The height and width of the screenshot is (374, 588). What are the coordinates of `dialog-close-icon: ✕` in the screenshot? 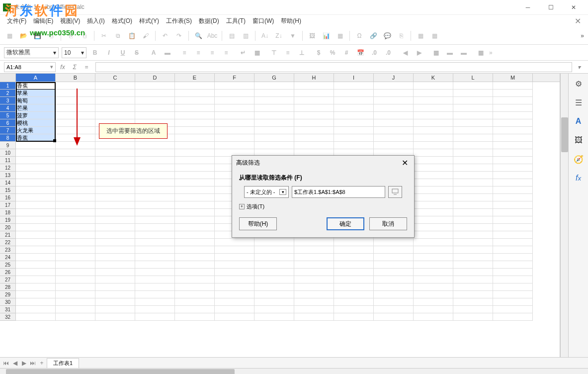 It's located at (405, 163).